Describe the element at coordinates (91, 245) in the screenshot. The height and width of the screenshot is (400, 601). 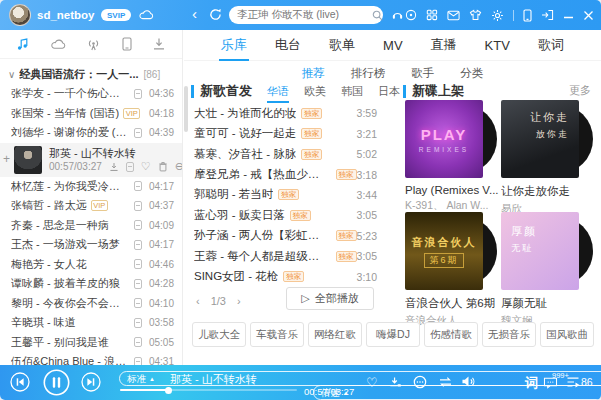
I see `sidebar-song-row: 王杰 - 一场游戏一场梦 04:17` at that location.